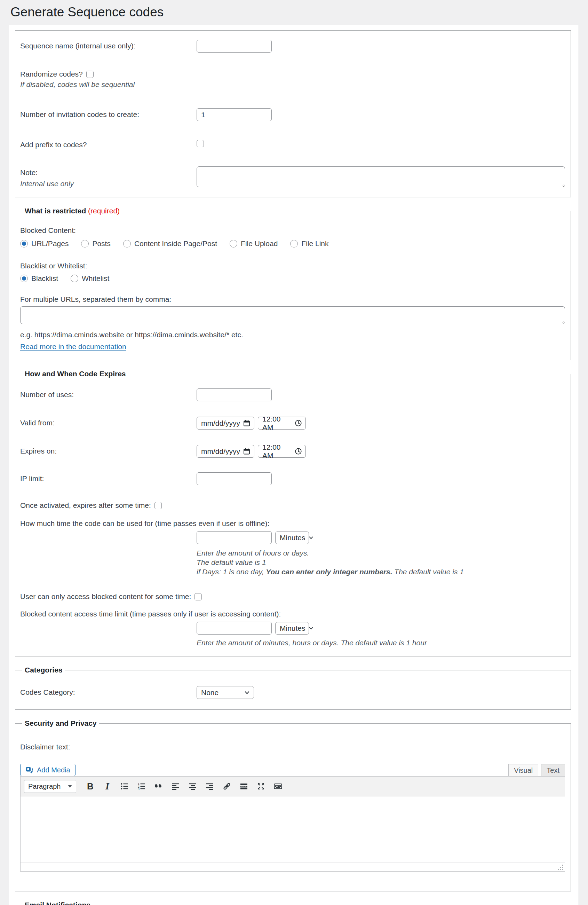  What do you see at coordinates (158, 786) in the screenshot?
I see `blockquote-button` at bounding box center [158, 786].